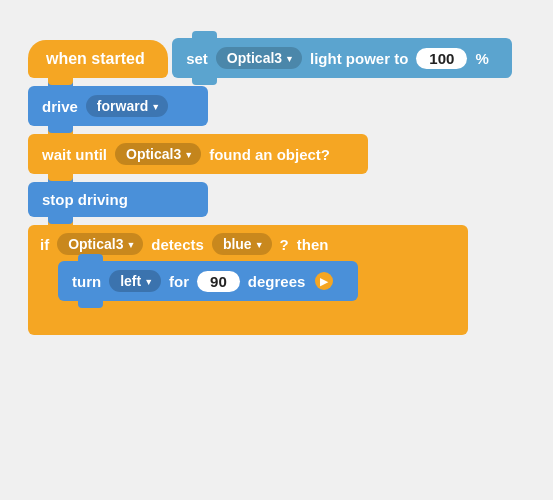 Image resolution: width=553 pixels, height=500 pixels. What do you see at coordinates (188, 155) in the screenshot?
I see `dropdown-arrow-3: ▼` at bounding box center [188, 155].